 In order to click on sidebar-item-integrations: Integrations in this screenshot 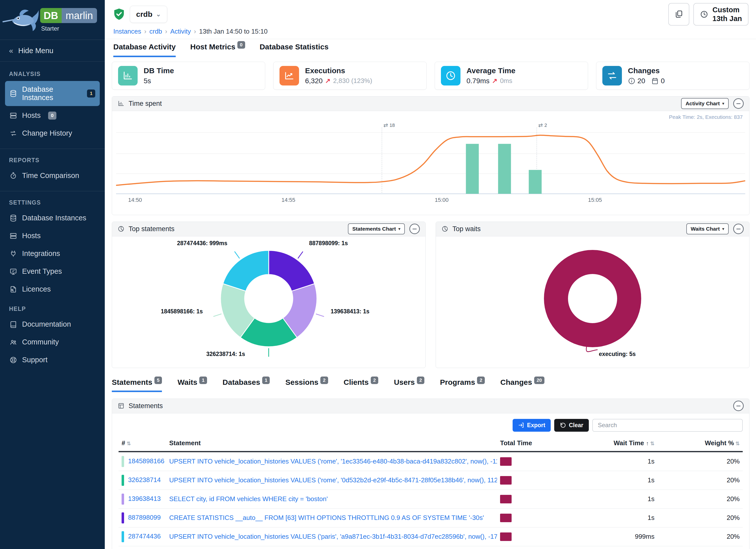, I will do `click(52, 254)`.